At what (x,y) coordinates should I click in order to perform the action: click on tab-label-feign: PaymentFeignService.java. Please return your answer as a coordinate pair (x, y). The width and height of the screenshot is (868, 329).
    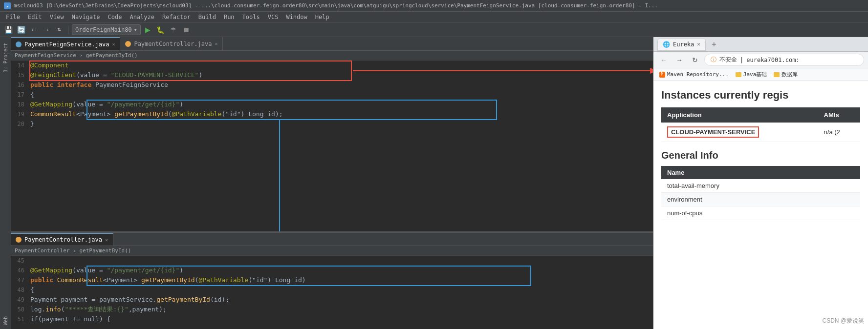
    Looking at the image, I should click on (66, 44).